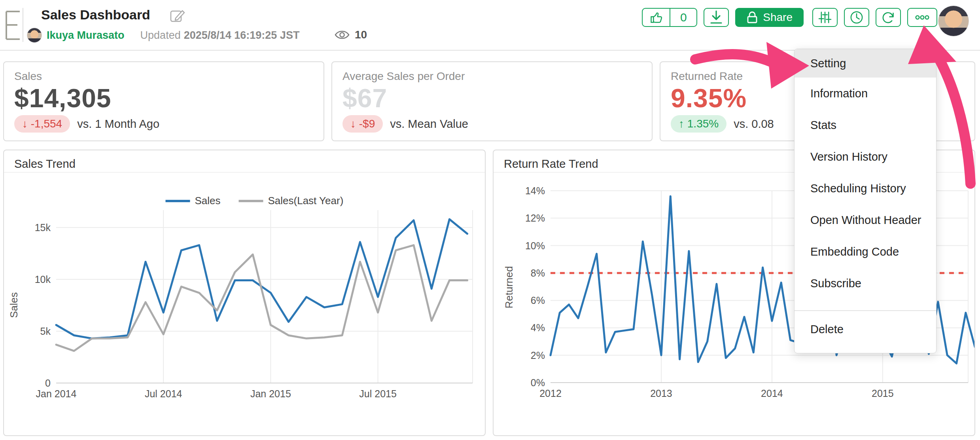  Describe the element at coordinates (888, 17) in the screenshot. I see `refresh-button` at that location.